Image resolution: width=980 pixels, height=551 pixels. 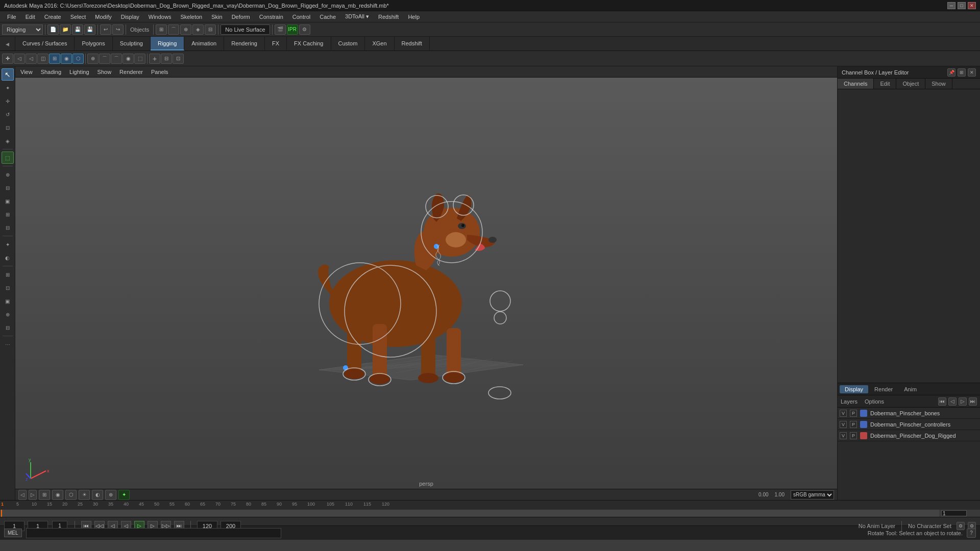 I want to click on gamma-dropdown: sRGB gamma, so click(x=813, y=495).